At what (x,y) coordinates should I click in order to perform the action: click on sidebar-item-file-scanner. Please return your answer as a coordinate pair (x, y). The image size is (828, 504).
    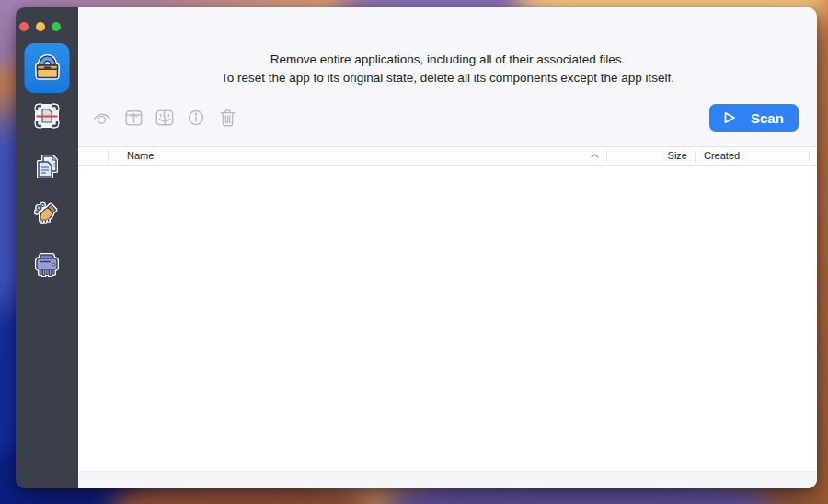
    Looking at the image, I should click on (47, 116).